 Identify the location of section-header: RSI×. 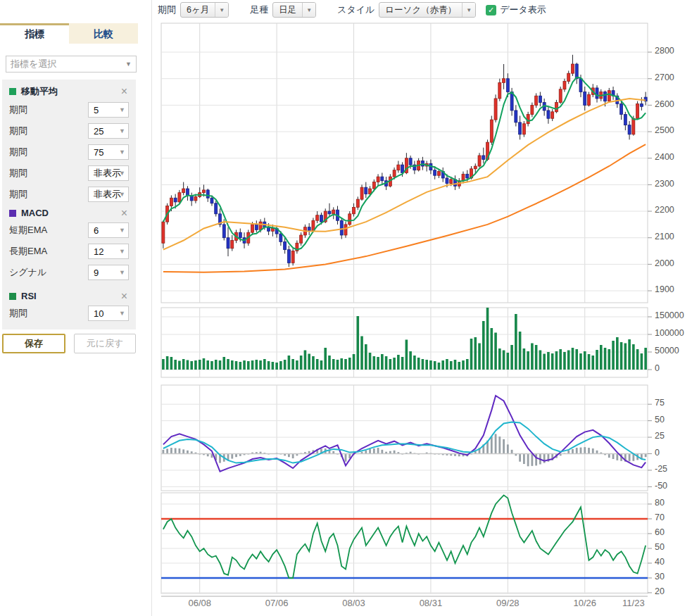
(69, 294).